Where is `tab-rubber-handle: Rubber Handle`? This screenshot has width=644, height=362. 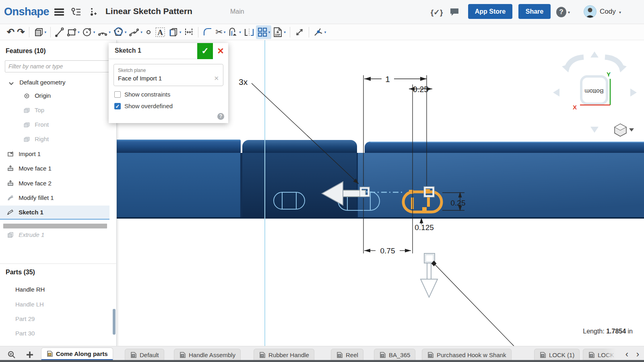
tab-rubber-handle: Rubber Handle is located at coordinates (284, 355).